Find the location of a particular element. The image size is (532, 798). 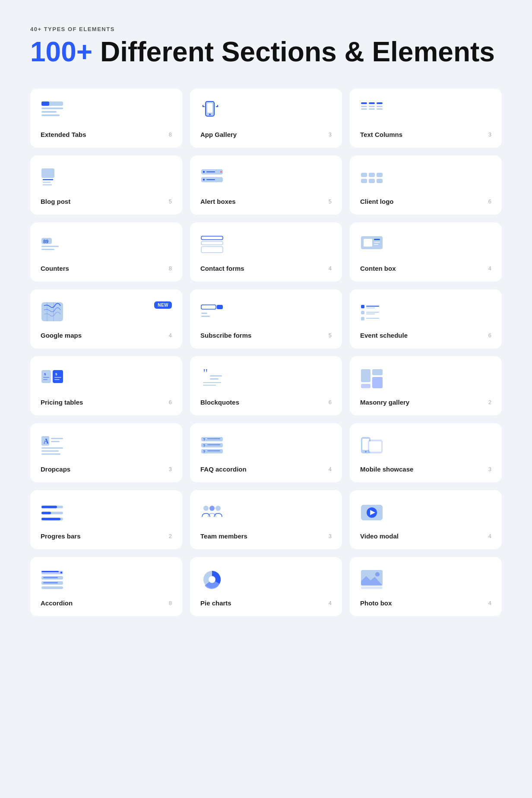

accordion-label: Accordion is located at coordinates (57, 603).